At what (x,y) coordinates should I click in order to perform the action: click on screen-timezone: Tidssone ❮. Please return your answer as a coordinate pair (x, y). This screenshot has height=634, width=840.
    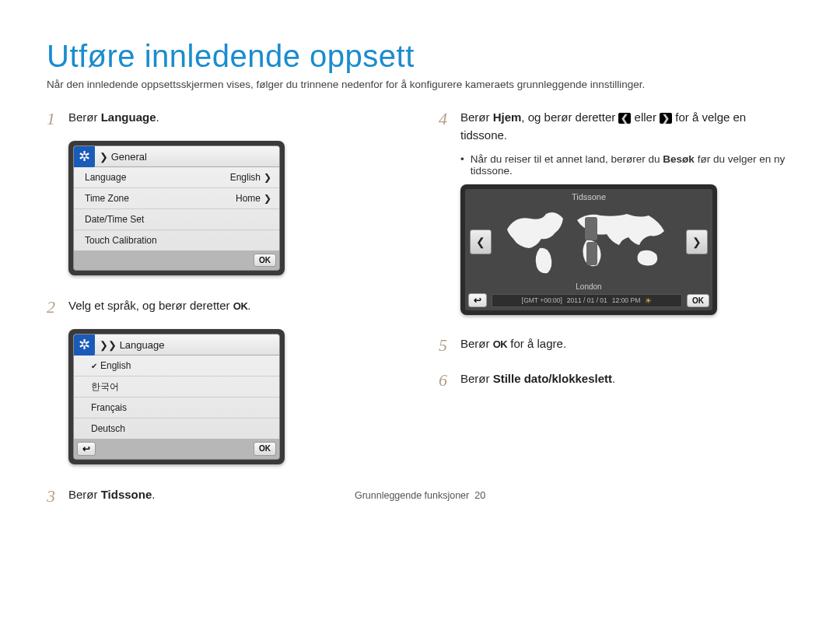
    Looking at the image, I should click on (589, 250).